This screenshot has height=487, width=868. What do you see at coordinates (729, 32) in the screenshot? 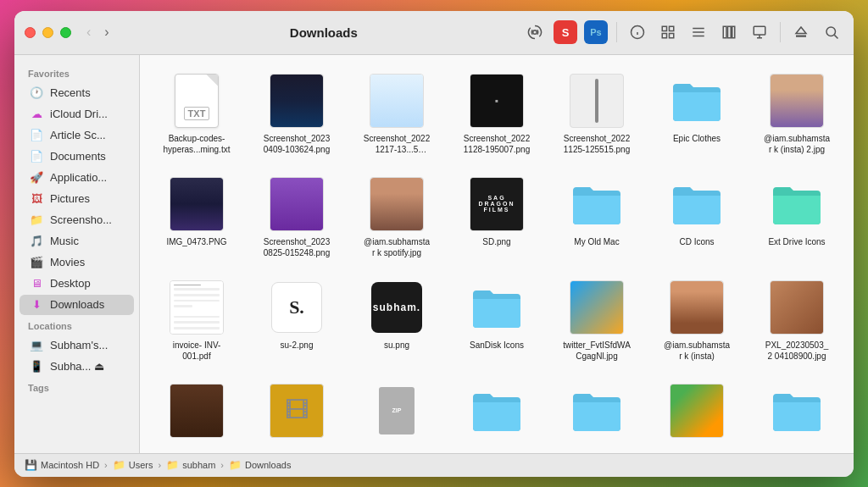
I see `view-column-icon` at bounding box center [729, 32].